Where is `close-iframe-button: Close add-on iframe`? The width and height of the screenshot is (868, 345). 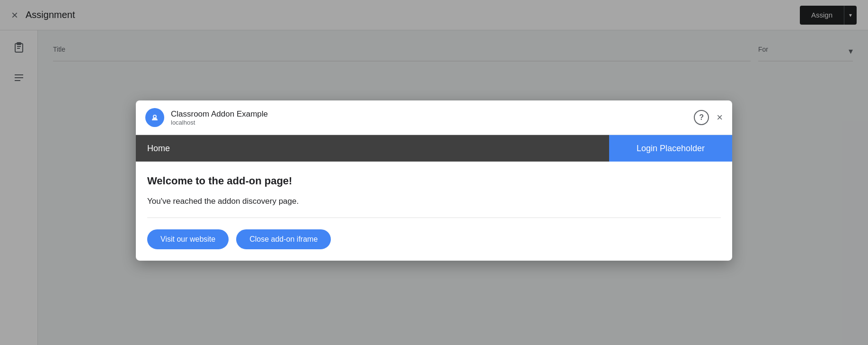
close-iframe-button: Close add-on iframe is located at coordinates (283, 239).